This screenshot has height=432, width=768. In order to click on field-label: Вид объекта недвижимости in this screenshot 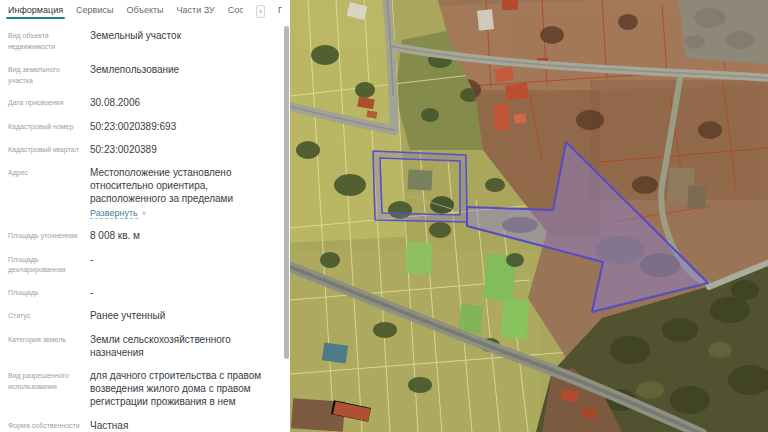, I will do `click(49, 41)`.